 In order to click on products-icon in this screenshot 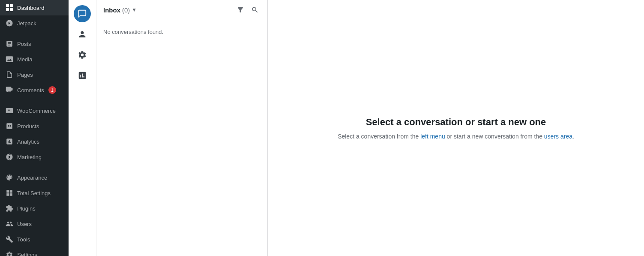, I will do `click(9, 126)`.